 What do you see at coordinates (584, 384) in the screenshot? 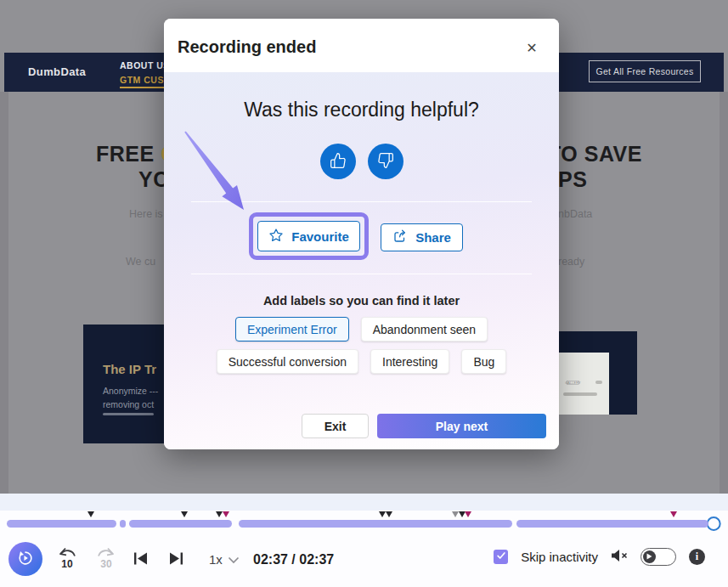
I see `feature-card-screenshot: GALLERY` at bounding box center [584, 384].